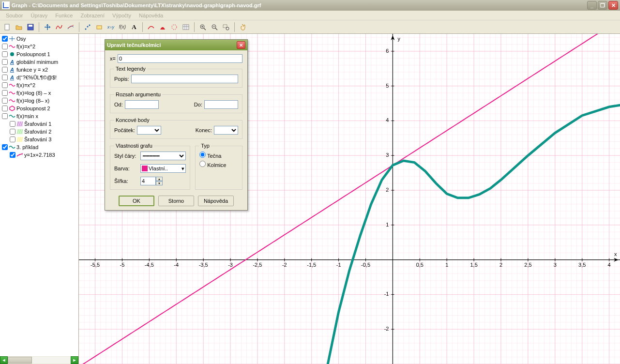 The height and width of the screenshot is (364, 620). I want to click on spin-up: ▲, so click(159, 179).